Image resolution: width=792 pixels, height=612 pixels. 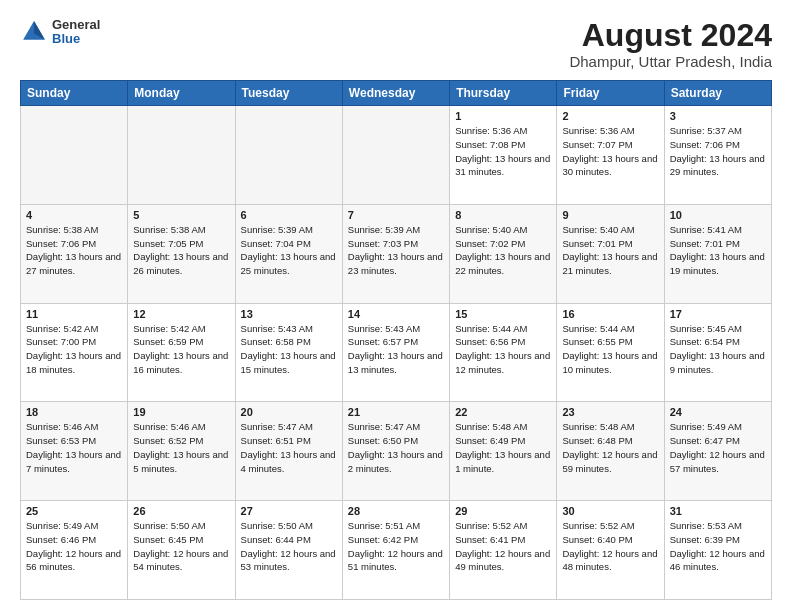 I want to click on day-content: Sunrise: 5:41 AMSunset: 7:01 PMDaylight:…, so click(x=718, y=250).